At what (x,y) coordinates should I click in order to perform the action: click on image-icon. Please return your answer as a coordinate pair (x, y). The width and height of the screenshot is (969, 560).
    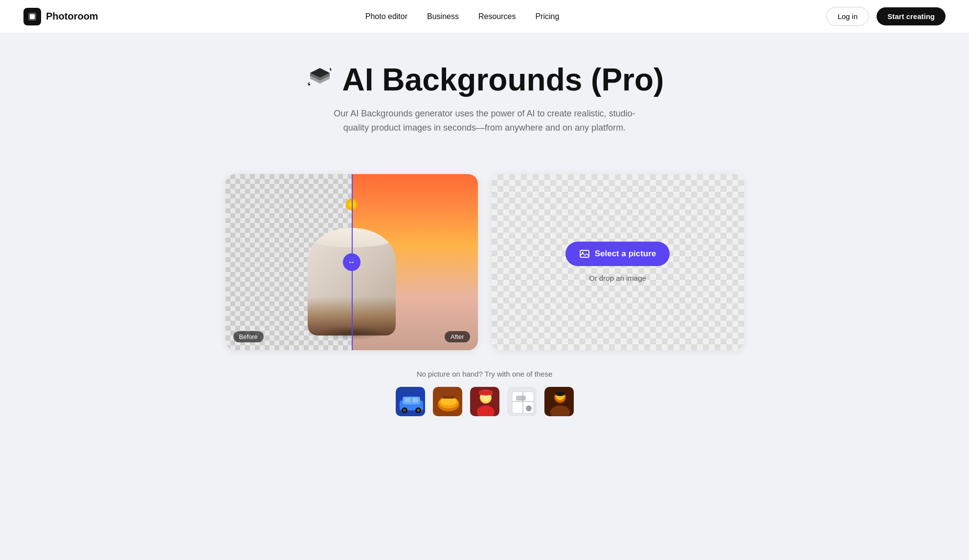
    Looking at the image, I should click on (585, 254).